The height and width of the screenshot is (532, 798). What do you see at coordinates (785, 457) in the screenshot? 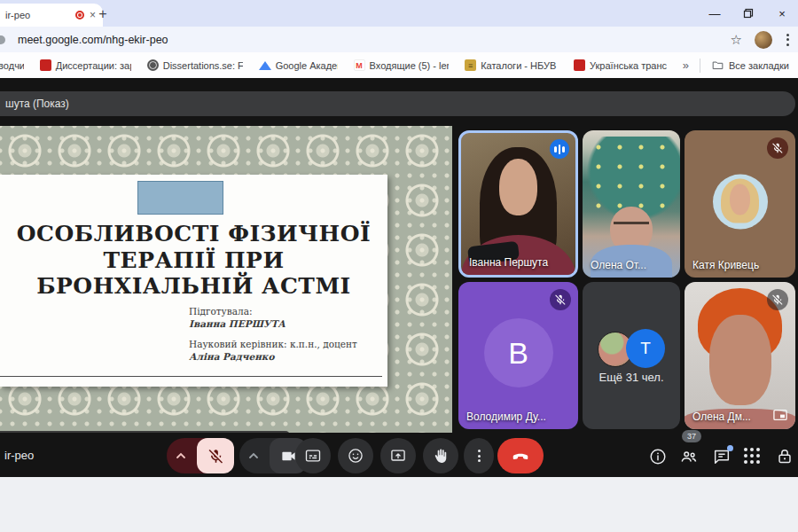
I see `host-controls-button` at bounding box center [785, 457].